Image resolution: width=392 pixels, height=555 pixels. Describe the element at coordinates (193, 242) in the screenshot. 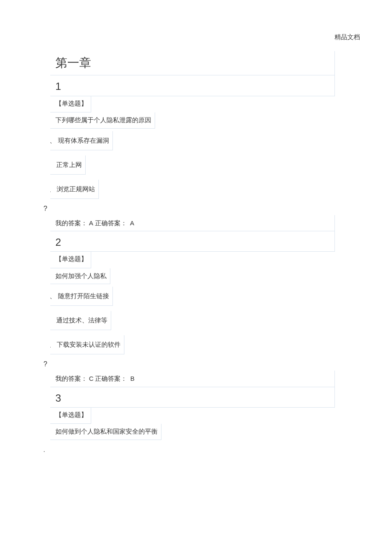

I see `question-number: 2` at that location.